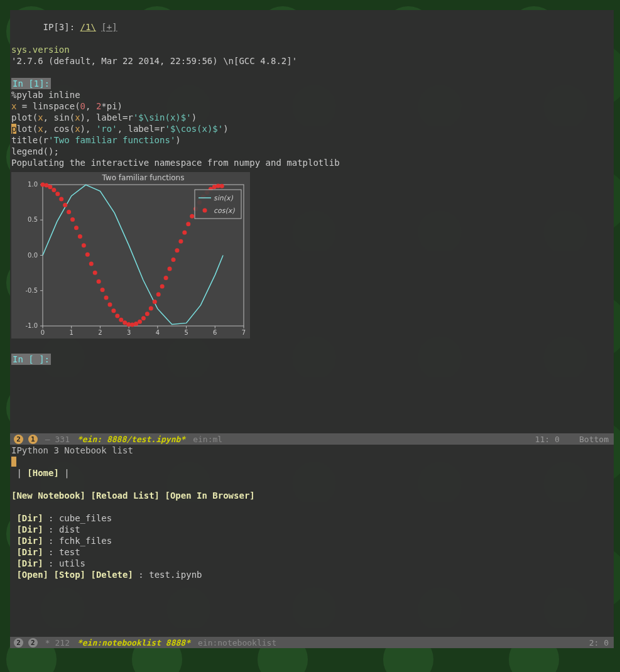  What do you see at coordinates (85, 518) in the screenshot?
I see `dir-name: cube_files` at bounding box center [85, 518].